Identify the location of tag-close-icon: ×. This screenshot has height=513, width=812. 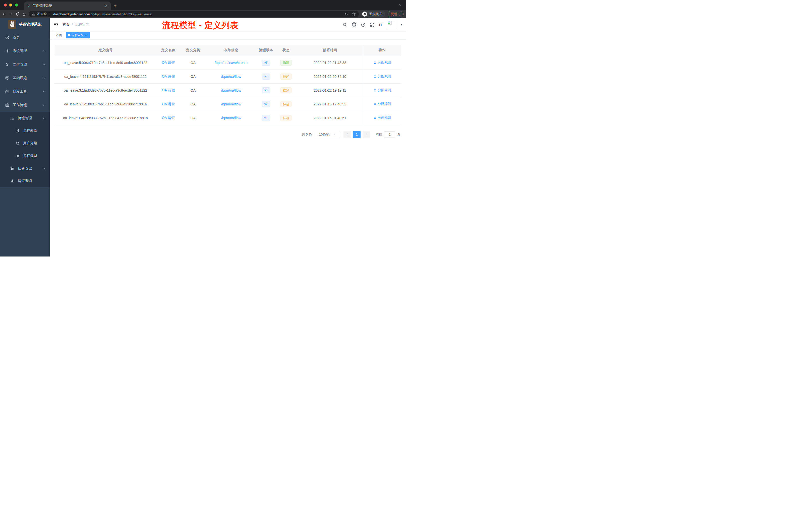
(86, 35).